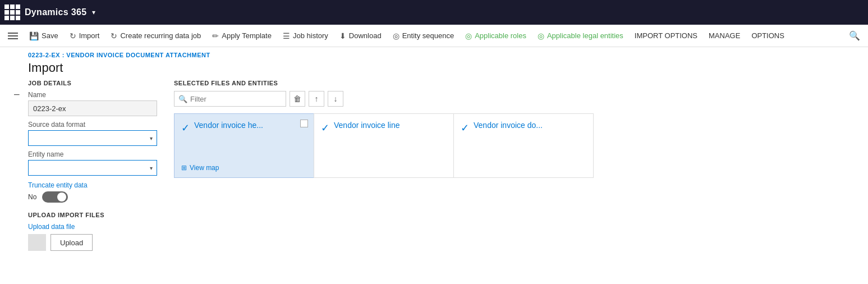 This screenshot has height=284, width=868. What do you see at coordinates (396, 36) in the screenshot?
I see `entity-seq-icon: ◎` at bounding box center [396, 36].